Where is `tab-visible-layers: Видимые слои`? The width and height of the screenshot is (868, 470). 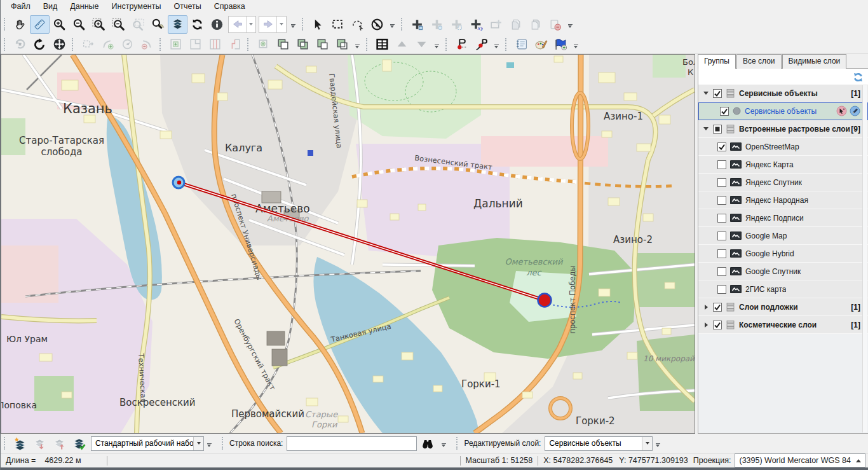 tab-visible-layers: Видимые слои is located at coordinates (815, 61).